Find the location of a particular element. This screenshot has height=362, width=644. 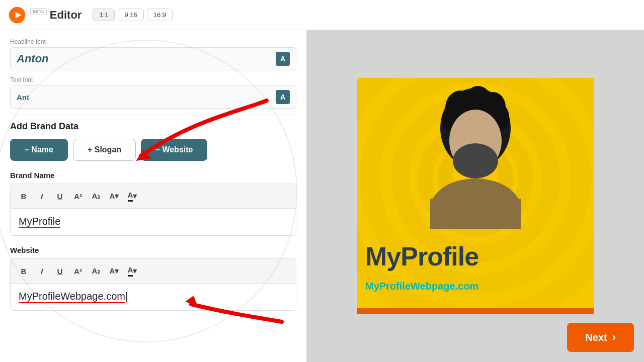

headline-font-value: Anton is located at coordinates (33, 59).